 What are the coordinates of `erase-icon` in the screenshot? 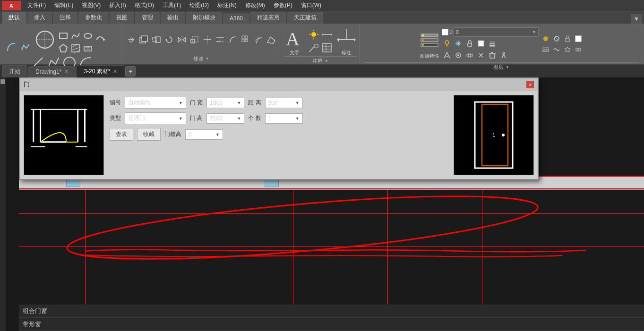 It's located at (271, 40).